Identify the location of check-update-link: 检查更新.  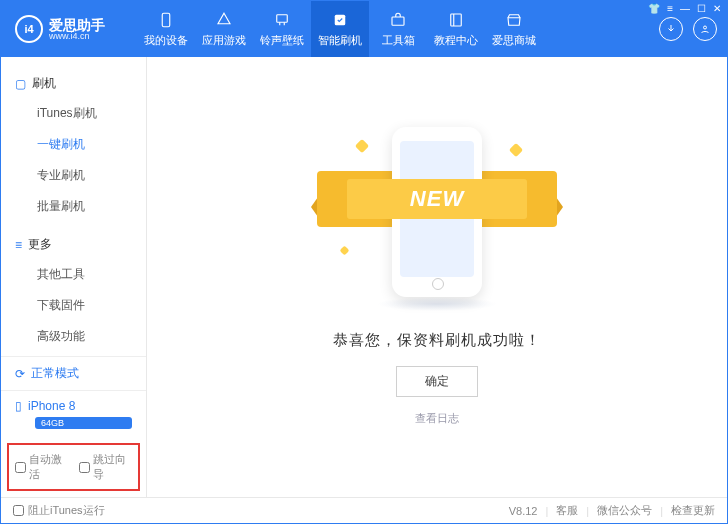
(693, 510).